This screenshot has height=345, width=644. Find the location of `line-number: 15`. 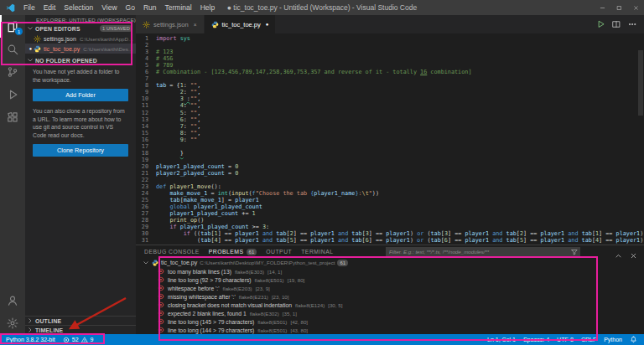

line-number: 15 is located at coordinates (146, 133).